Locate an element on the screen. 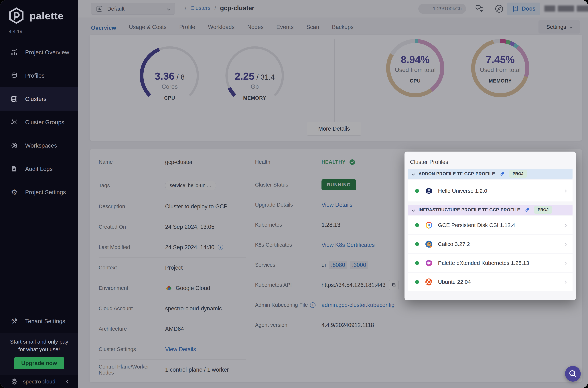 The image size is (588, 388). profile-layer-ubuntu: Ubuntu 22.04 is located at coordinates (490, 282).